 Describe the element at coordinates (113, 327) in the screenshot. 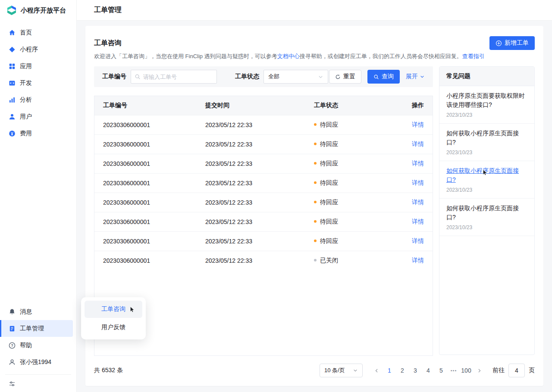

I see `submenu-item-user-feedback: 用户反馈` at that location.